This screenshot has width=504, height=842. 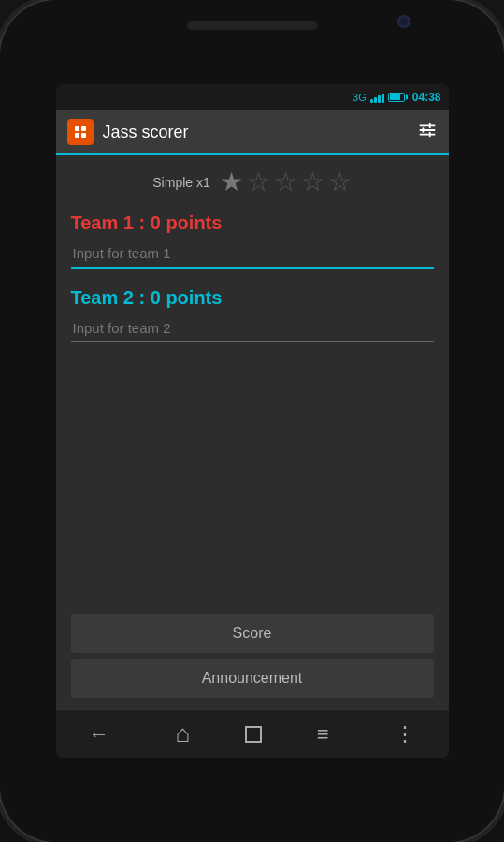 What do you see at coordinates (340, 181) in the screenshot?
I see `star-5: ☆` at bounding box center [340, 181].